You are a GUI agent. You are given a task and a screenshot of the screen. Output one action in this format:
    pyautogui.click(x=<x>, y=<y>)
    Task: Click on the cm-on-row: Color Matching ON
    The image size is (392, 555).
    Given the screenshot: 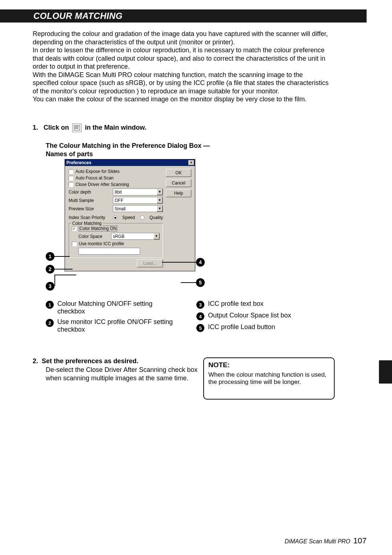 What is the action you would take?
    pyautogui.click(x=116, y=228)
    